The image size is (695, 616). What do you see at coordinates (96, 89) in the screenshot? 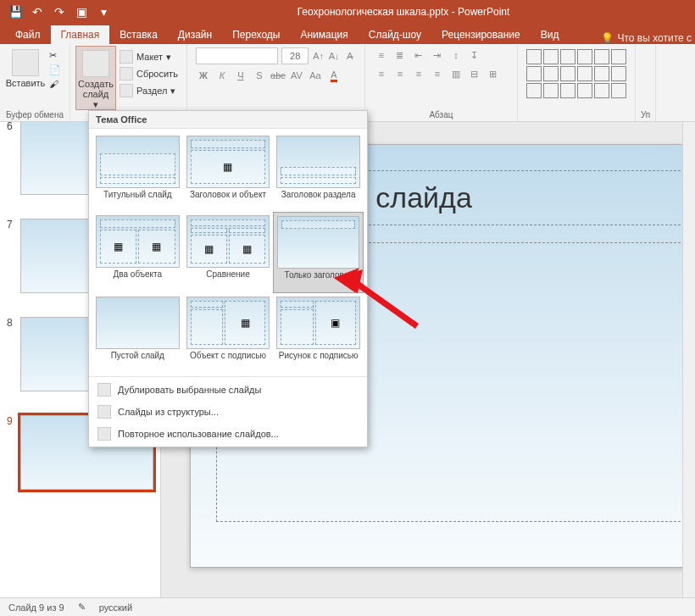
I see `new-slide-label: Создать слайд` at bounding box center [96, 89].